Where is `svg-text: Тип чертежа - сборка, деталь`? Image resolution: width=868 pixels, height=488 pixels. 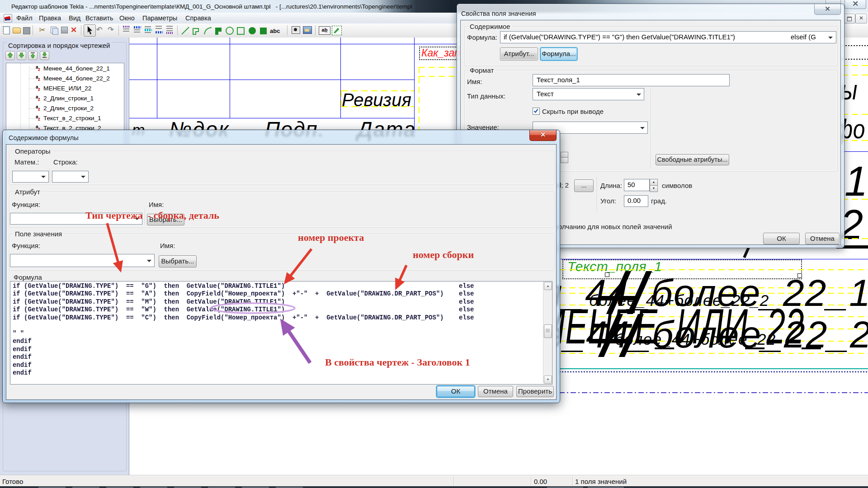
svg-text: Тип чертежа - сборка, деталь is located at coordinates (152, 215).